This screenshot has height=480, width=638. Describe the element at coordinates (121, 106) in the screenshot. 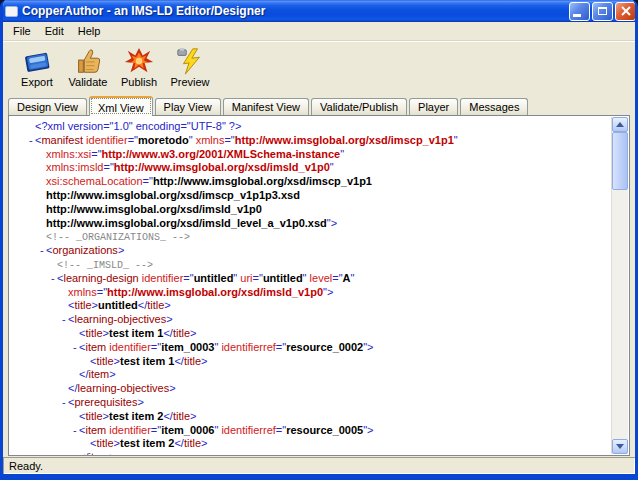

I see `tab-xml-view: Xml View` at that location.